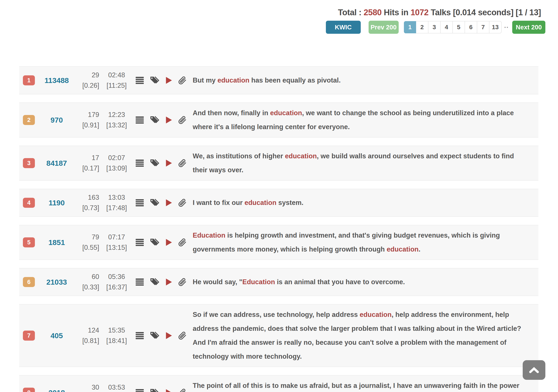  What do you see at coordinates (27, 242) in the screenshot?
I see `badge-cell: 5` at bounding box center [27, 242].